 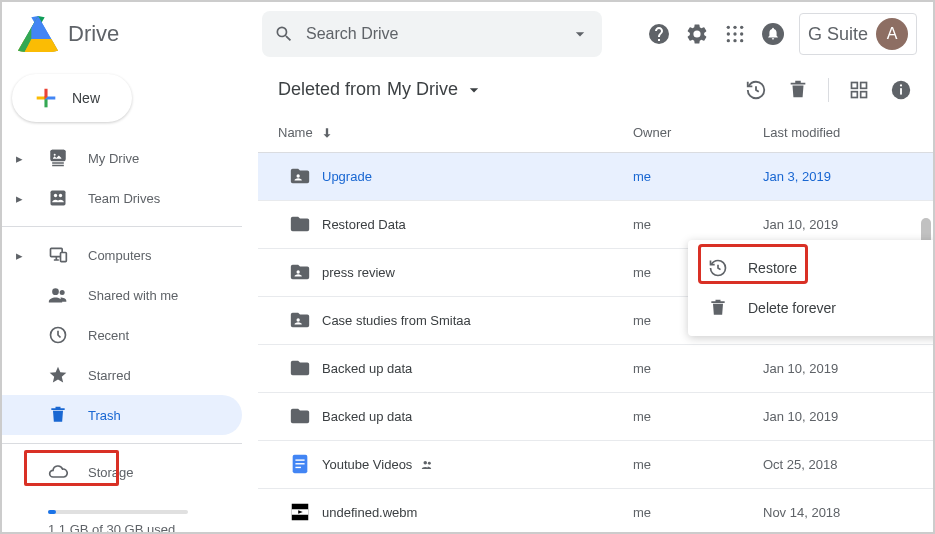 I want to click on sidebar-item-label: Shared with me, so click(x=133, y=296).